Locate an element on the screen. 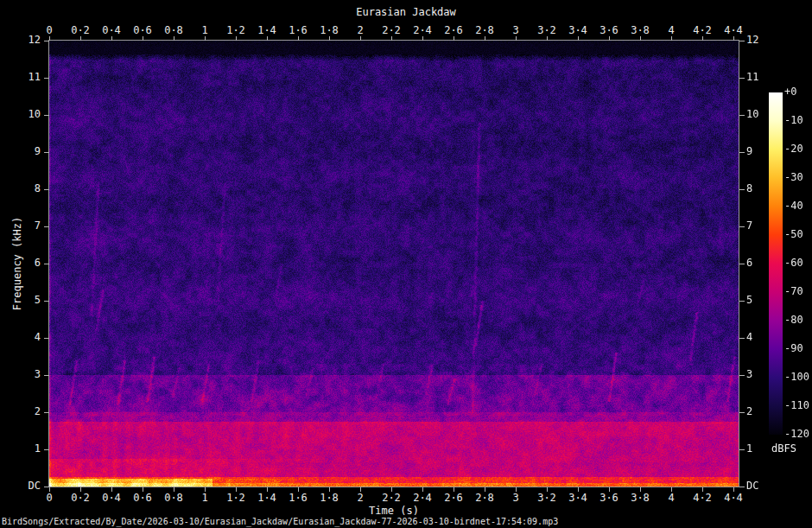  x-axis-label: Time (s) is located at coordinates (394, 511).